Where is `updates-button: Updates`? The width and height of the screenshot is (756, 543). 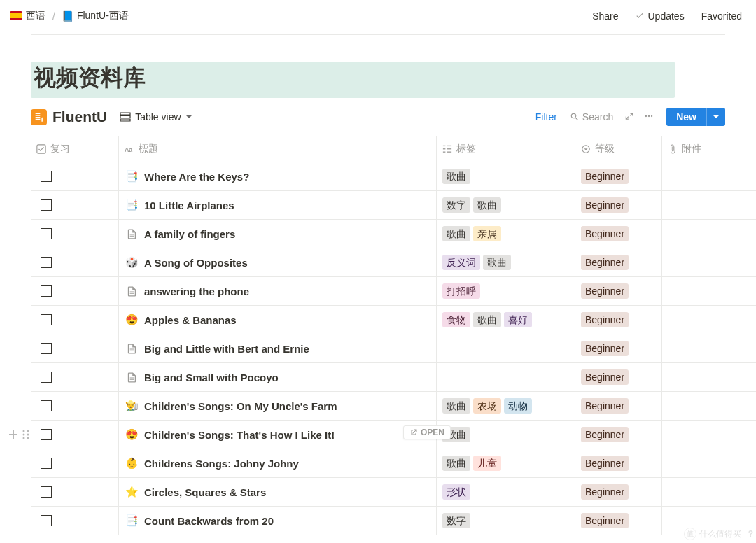
updates-button: Updates is located at coordinates (659, 16).